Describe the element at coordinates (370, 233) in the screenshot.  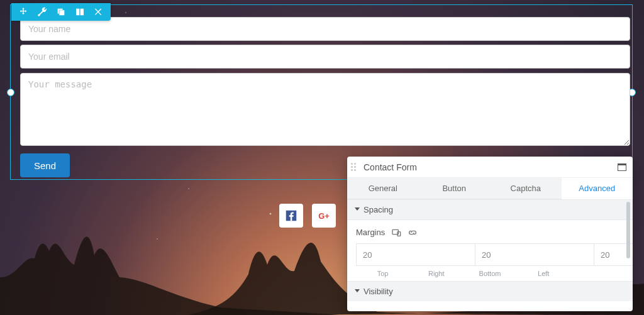
I see `margins-label: Margins` at that location.